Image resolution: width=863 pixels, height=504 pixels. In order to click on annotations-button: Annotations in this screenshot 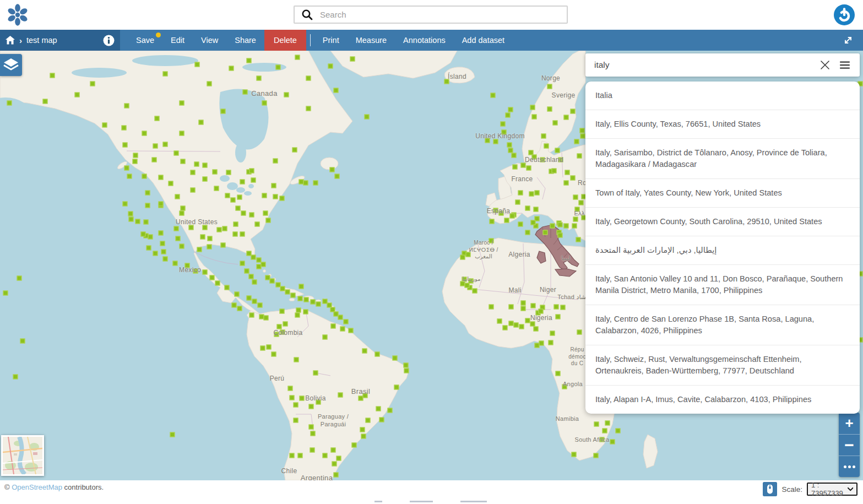, I will do `click(424, 40)`.